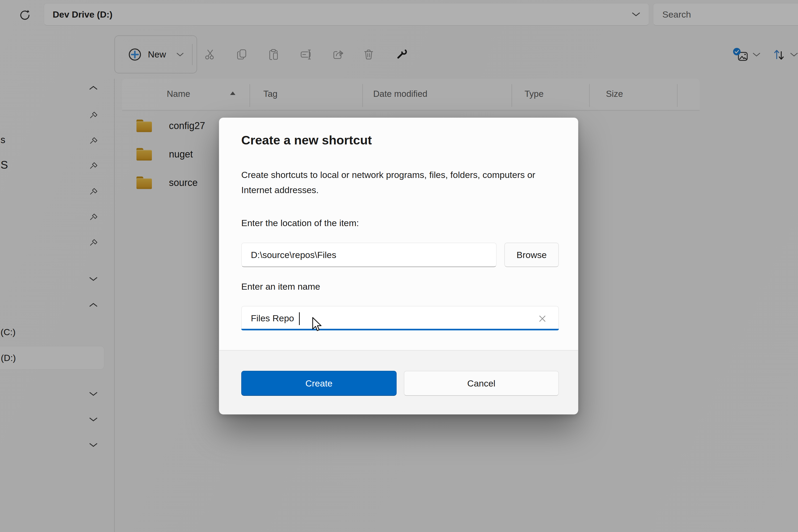 Image resolution: width=798 pixels, height=532 pixels. What do you see at coordinates (542, 319) in the screenshot?
I see `clear-input-x-icon` at bounding box center [542, 319].